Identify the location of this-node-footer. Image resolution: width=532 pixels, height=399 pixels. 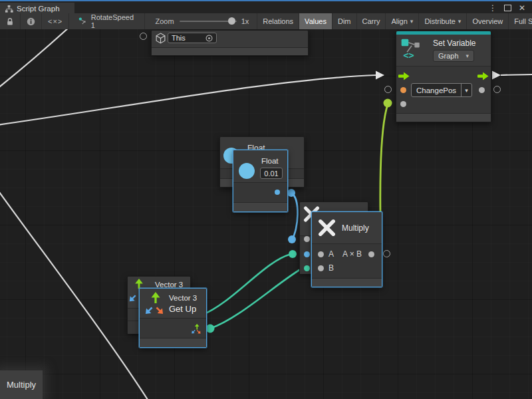
(230, 51).